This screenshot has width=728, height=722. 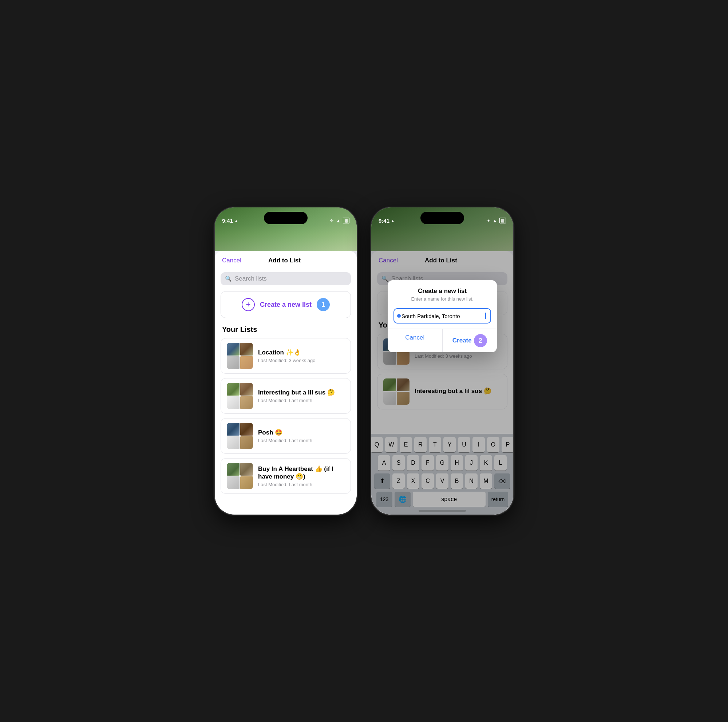 What do you see at coordinates (286, 396) in the screenshot?
I see `list-item: Interesting but a lil sus 🤔 Last Modifie…` at bounding box center [286, 396].